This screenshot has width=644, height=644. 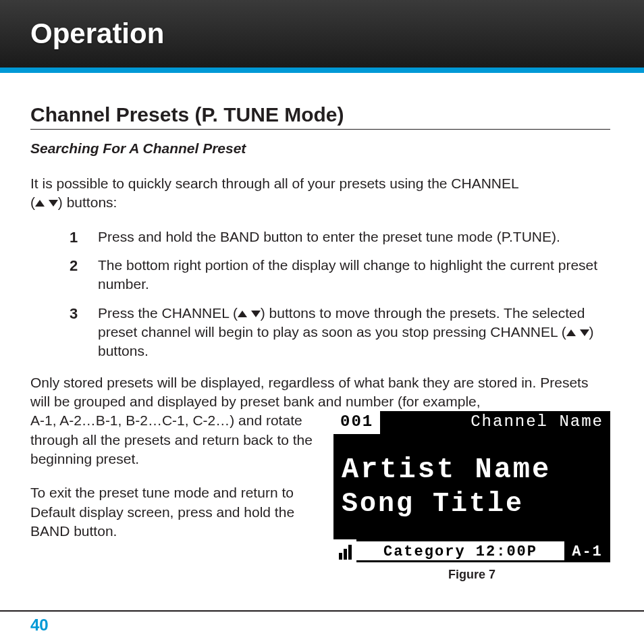 What do you see at coordinates (472, 575) in the screenshot?
I see `figure-caption: Figure 7` at bounding box center [472, 575].